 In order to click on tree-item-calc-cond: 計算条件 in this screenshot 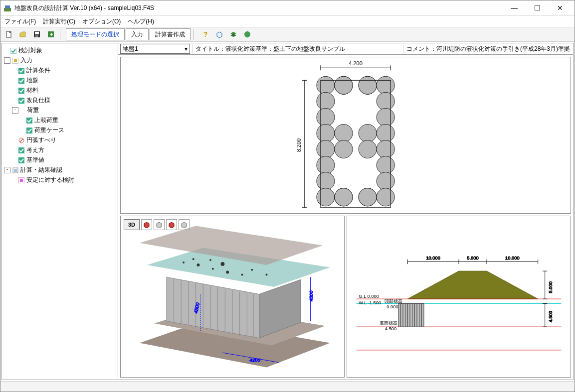, I will do `click(64, 70)`.